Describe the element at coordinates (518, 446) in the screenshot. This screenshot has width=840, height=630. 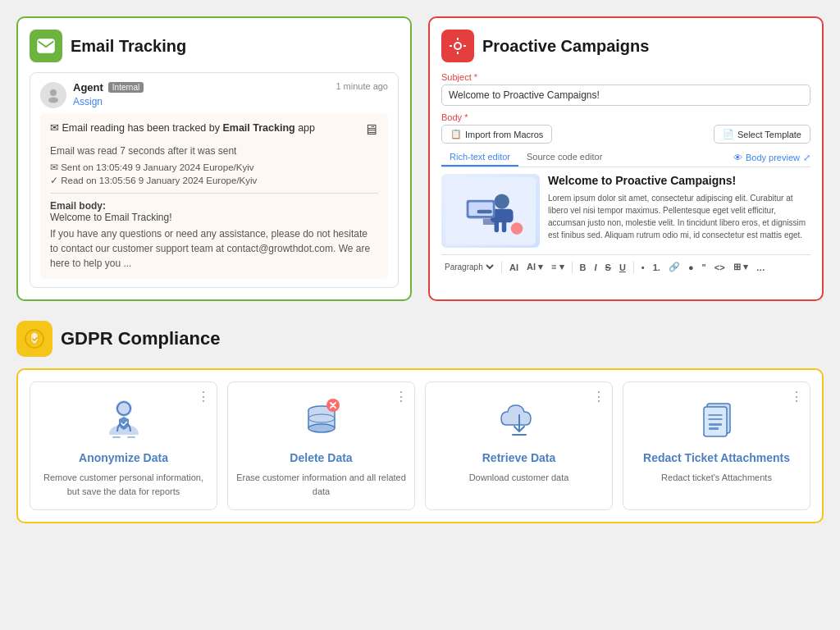
I see `retrieve-data-card: ⋮ Retrieve Data Download customer data` at that location.